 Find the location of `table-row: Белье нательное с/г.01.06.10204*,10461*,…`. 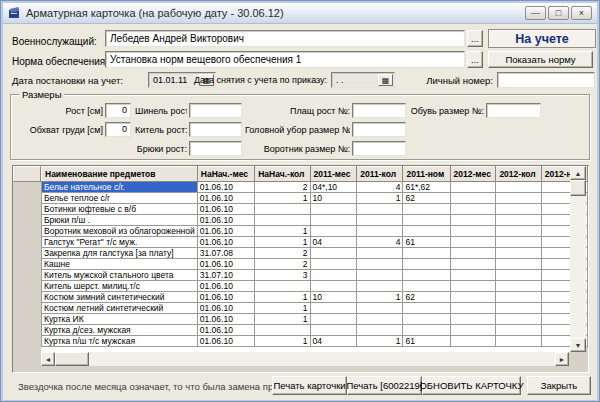

table-row: Белье нательное с/г.01.06.10204*,10461*,… is located at coordinates (315, 188).